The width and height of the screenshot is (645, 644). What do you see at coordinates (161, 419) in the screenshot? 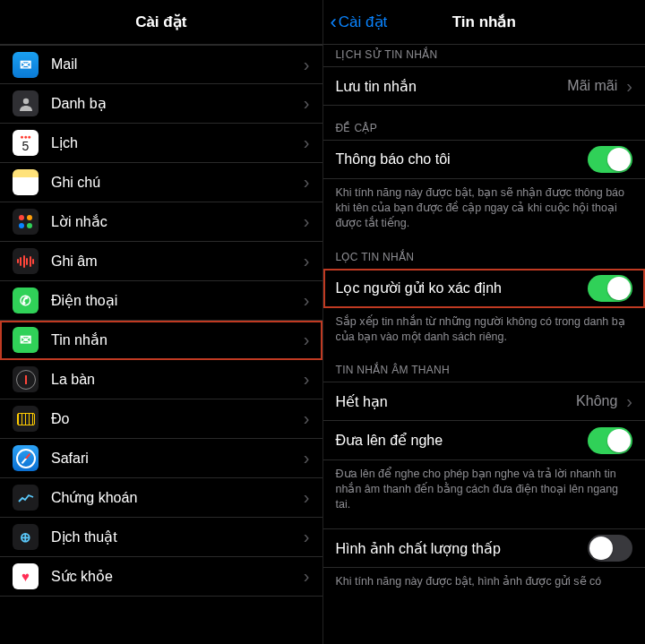
I see `settings-row-measure: Đo ›` at bounding box center [161, 419].